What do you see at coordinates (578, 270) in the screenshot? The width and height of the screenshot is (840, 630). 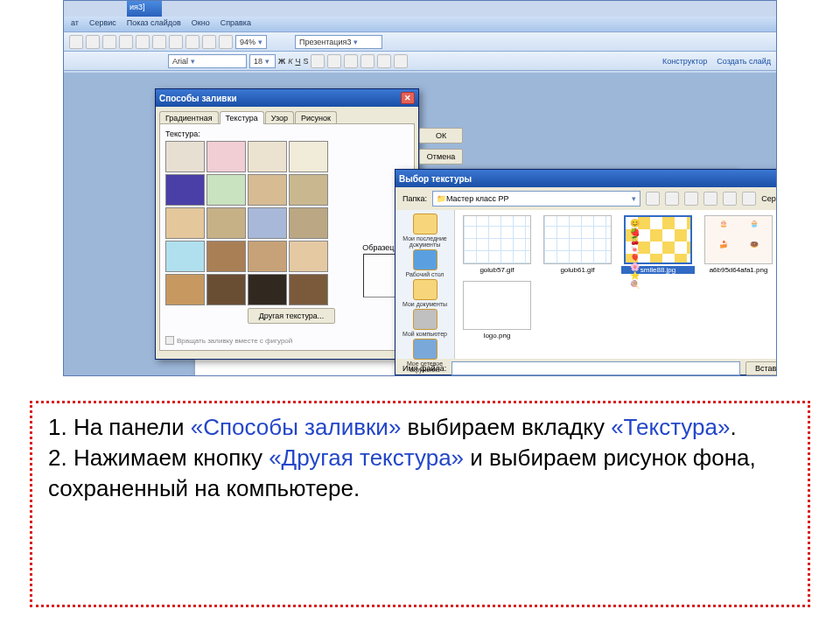 I see `file-name: golub61.gif` at bounding box center [578, 270].